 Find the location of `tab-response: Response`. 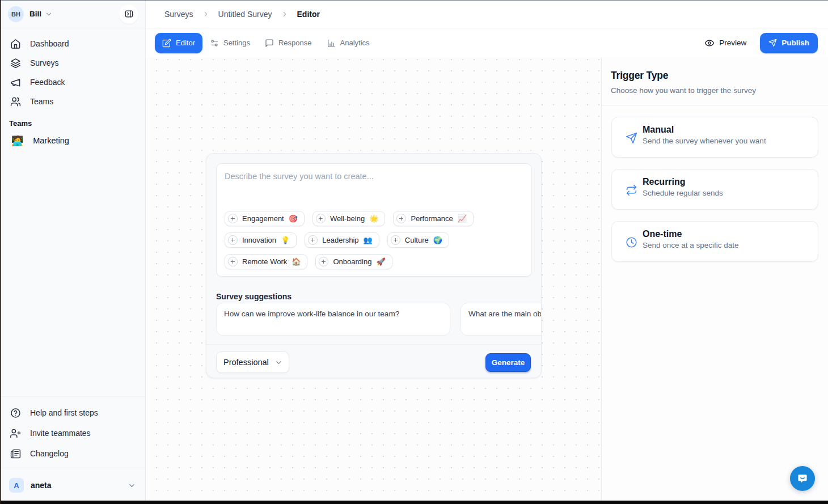

tab-response: Response is located at coordinates (288, 43).